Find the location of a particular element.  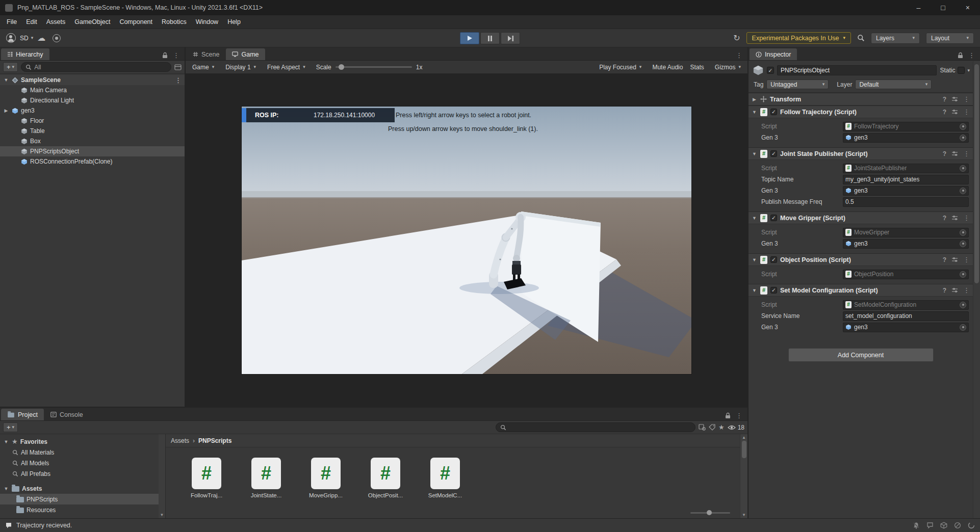

stats-toggle: Stats is located at coordinates (697, 67).